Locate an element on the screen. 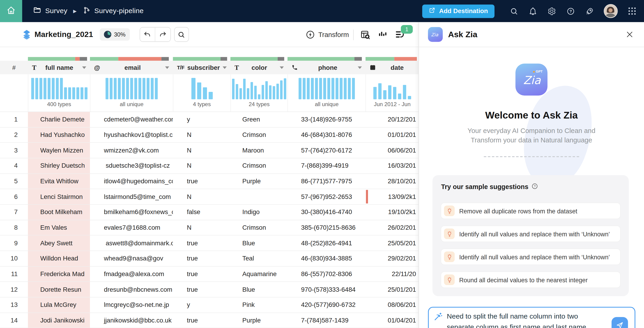 The height and width of the screenshot is (328, 644). cell-fullname: Em Vales is located at coordinates (59, 228).